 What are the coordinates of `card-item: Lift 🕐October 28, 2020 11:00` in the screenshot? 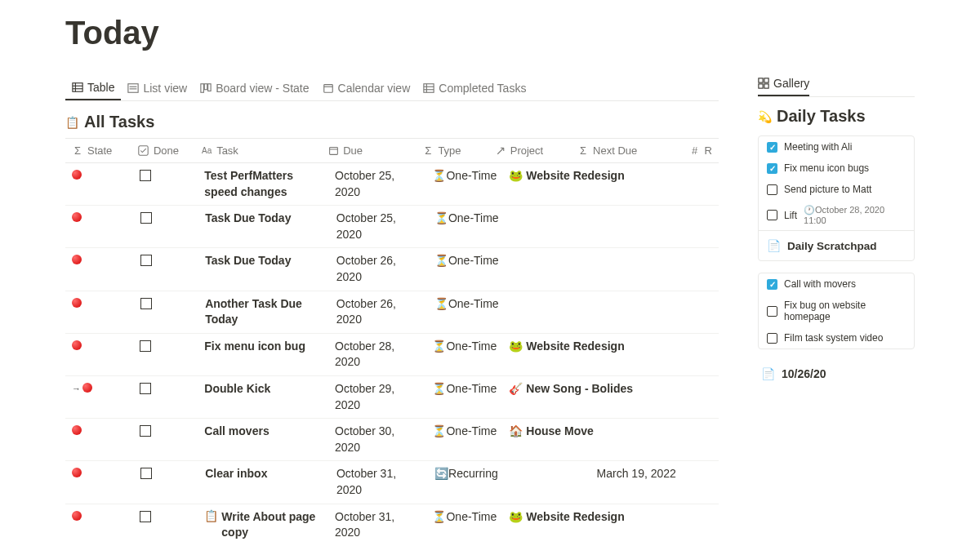 It's located at (836, 215).